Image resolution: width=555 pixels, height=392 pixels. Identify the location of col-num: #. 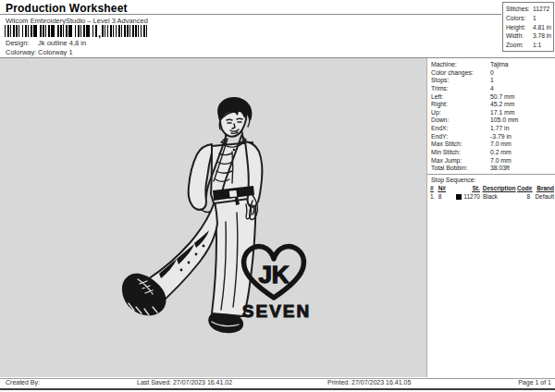
(432, 189).